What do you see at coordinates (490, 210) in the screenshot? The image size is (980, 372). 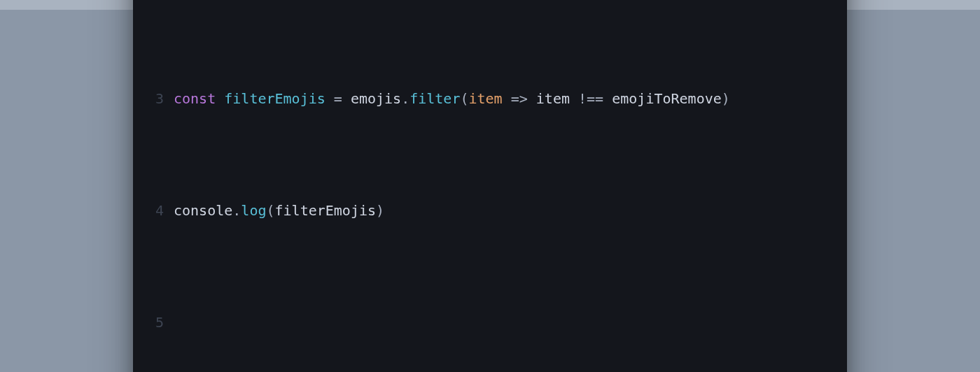 I see `code-line: 4 console.log(filterEmojis)` at bounding box center [490, 210].